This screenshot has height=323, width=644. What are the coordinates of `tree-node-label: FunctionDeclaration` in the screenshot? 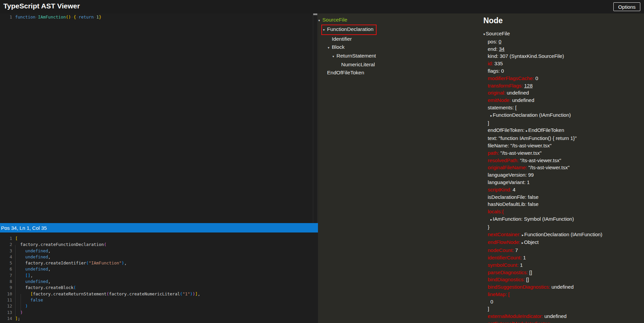 It's located at (350, 29).